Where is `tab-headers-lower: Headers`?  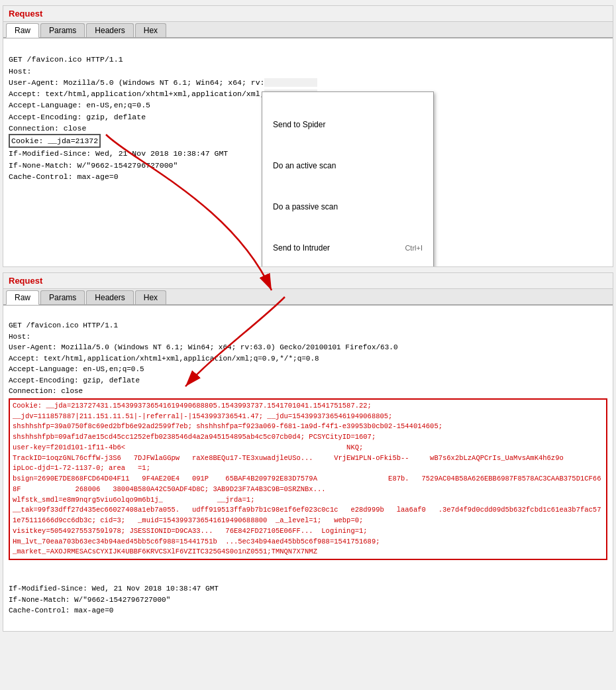 tab-headers-lower: Headers is located at coordinates (110, 297).